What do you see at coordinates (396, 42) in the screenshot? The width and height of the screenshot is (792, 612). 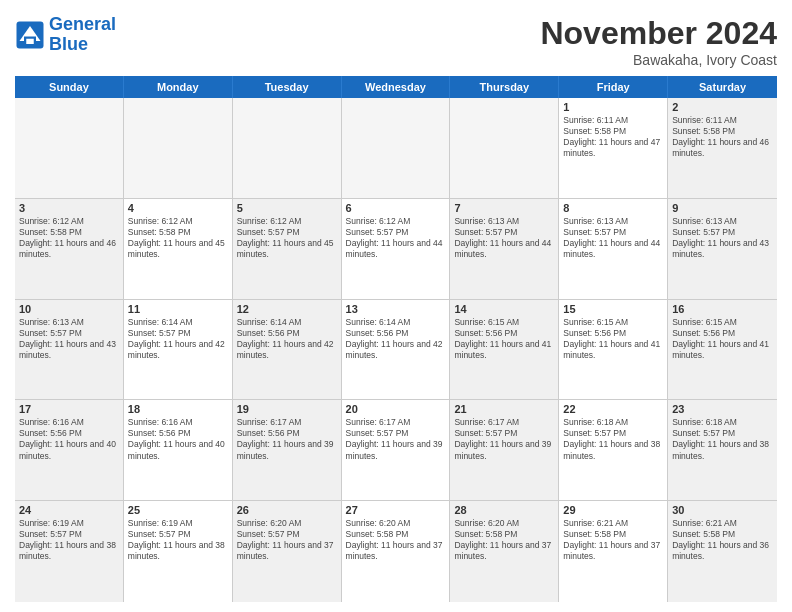 I see `header: General Blue November 2024 Bawakaha, Ivo…` at bounding box center [396, 42].